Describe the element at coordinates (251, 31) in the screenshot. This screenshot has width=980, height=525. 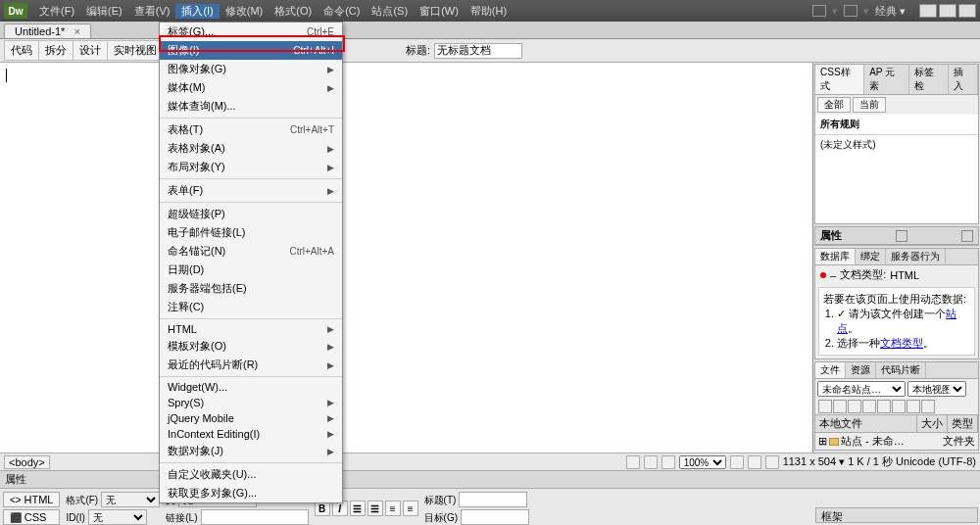
I see `menu-item: 标签(G)...Ctrl+E` at that location.